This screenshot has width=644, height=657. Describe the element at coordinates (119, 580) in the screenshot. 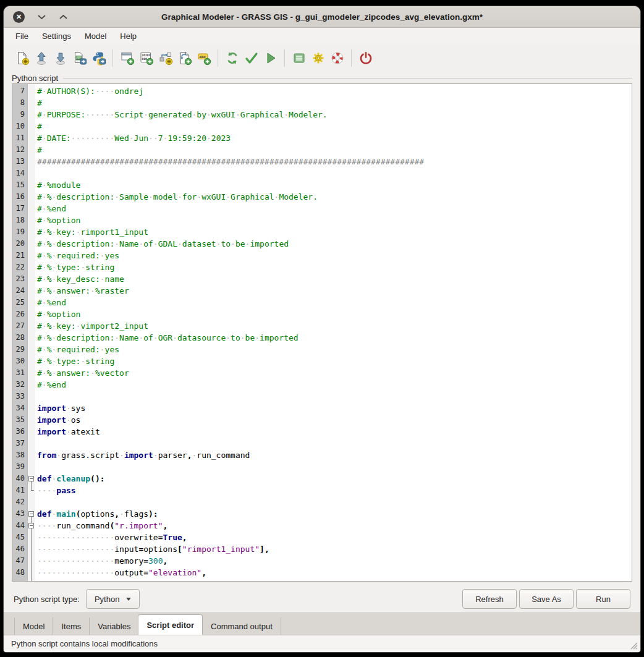

I see `code-text: ················resample="nearest"` at that location.